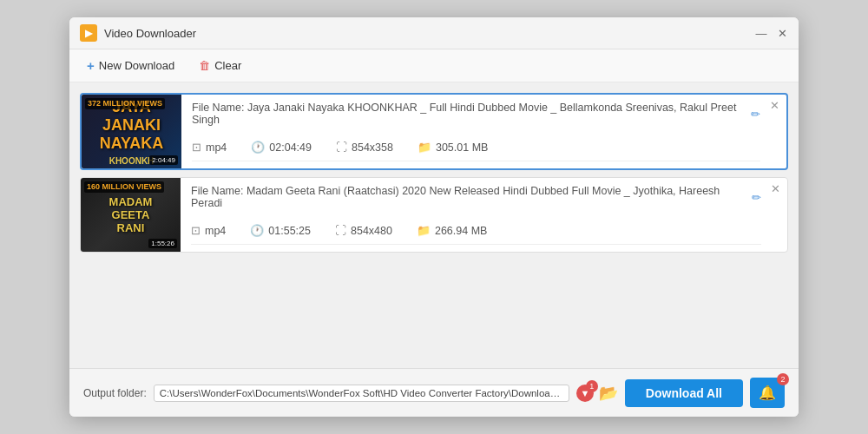 Image resolution: width=868 pixels, height=434 pixels. I want to click on size-1: 📁 305.01 MB, so click(453, 148).